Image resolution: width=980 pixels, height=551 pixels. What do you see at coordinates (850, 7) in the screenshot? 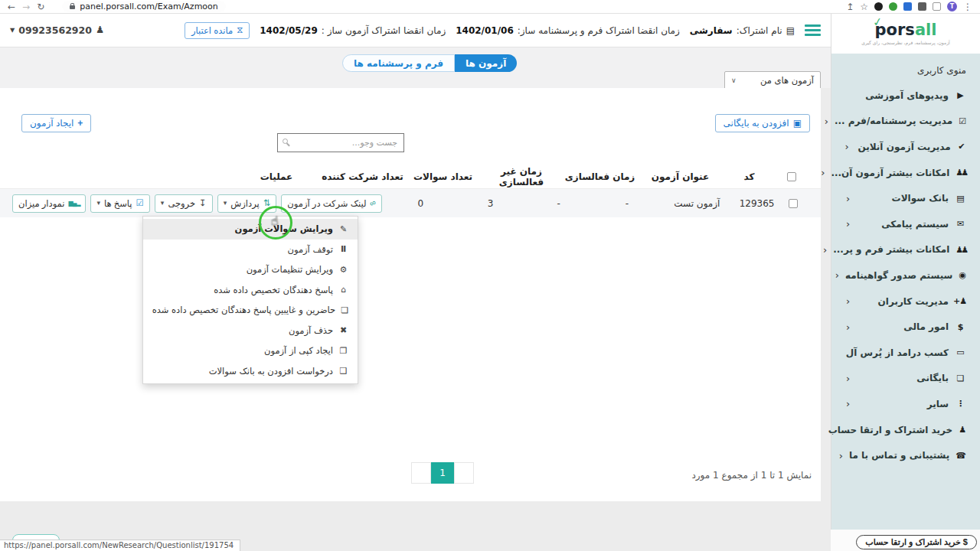
I see `share-icon` at bounding box center [850, 7].